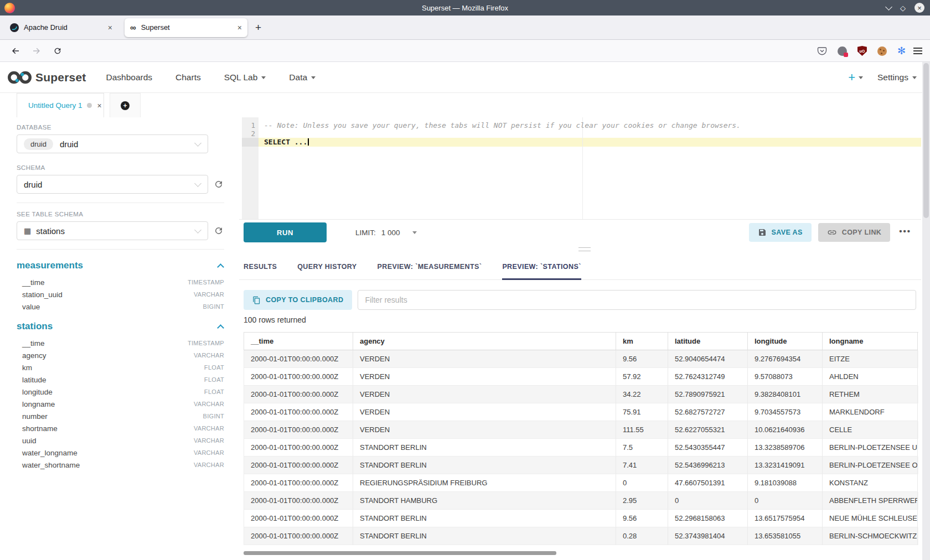 The image size is (930, 560). What do you see at coordinates (870, 536) in the screenshot?
I see `grid-cell: BERLIN-SCHMOECKWITZ` at bounding box center [870, 536].